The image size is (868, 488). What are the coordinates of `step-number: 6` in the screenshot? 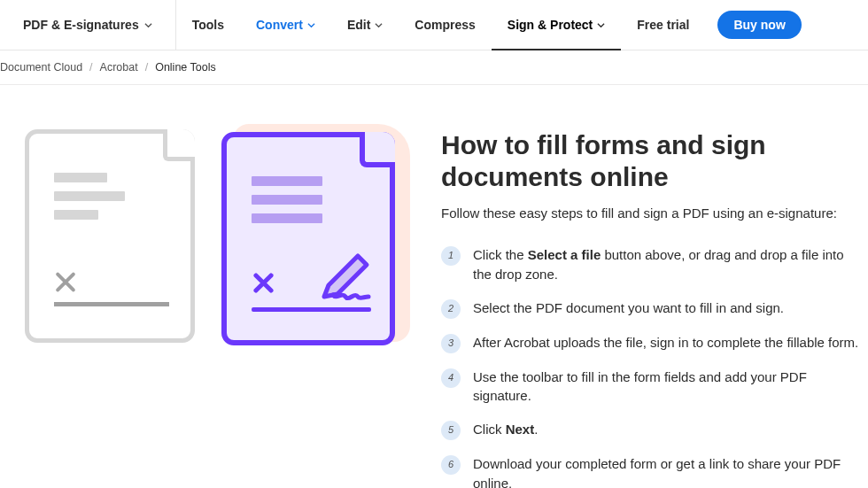 It's located at (451, 465).